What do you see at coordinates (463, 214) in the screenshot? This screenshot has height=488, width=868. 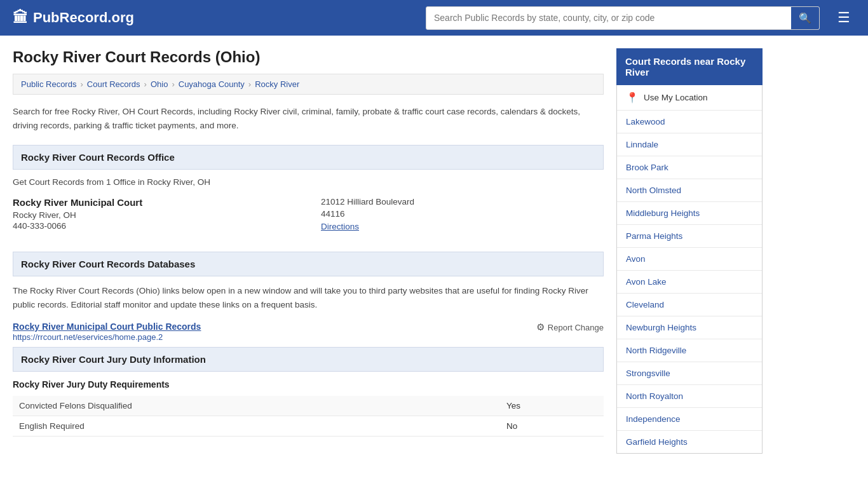 I see `court-zip: 44116` at bounding box center [463, 214].